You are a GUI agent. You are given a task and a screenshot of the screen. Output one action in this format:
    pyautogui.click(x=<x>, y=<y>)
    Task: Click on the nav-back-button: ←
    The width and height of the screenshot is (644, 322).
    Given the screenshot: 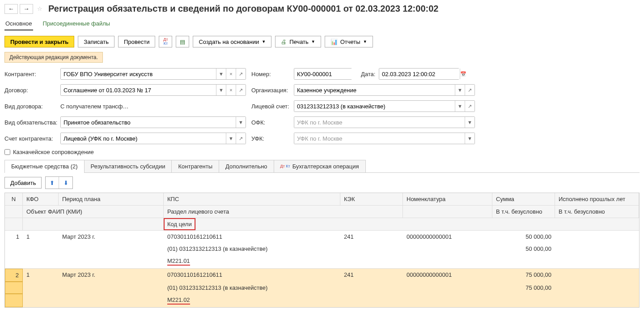 What is the action you would take?
    pyautogui.click(x=11, y=9)
    